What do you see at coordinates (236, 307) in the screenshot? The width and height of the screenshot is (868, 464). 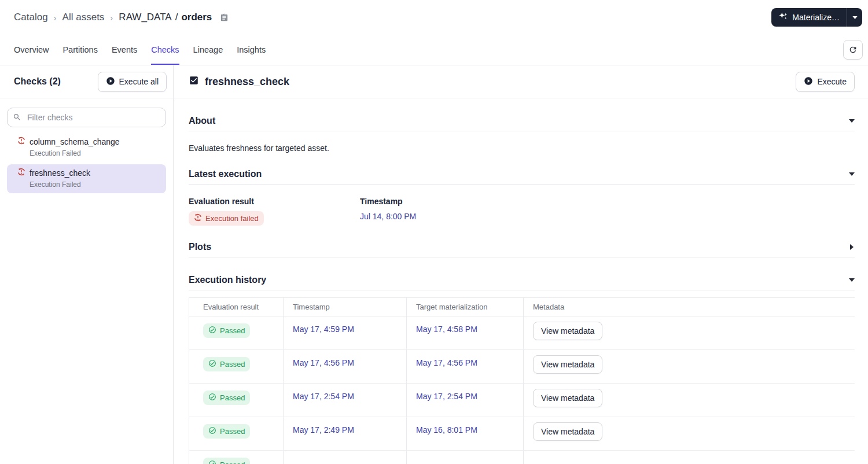 I see `column-header-evaluation-result: Evaluation result` at bounding box center [236, 307].